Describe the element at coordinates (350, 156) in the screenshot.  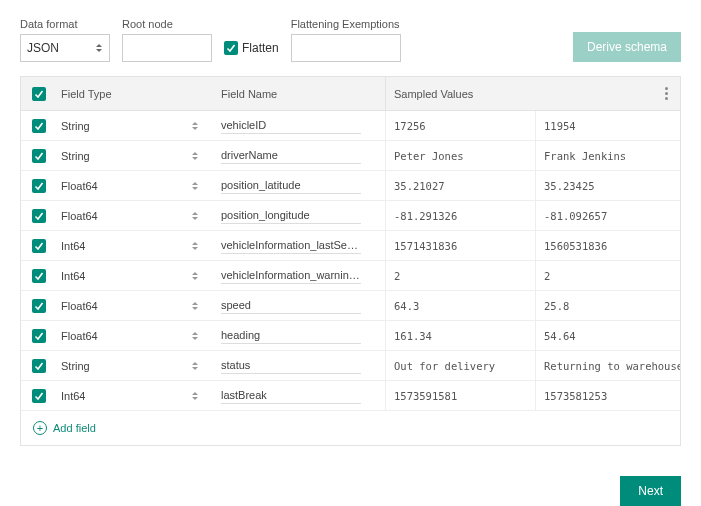
I see `table-row: StringPeter JonesFrank Jenkins` at that location.